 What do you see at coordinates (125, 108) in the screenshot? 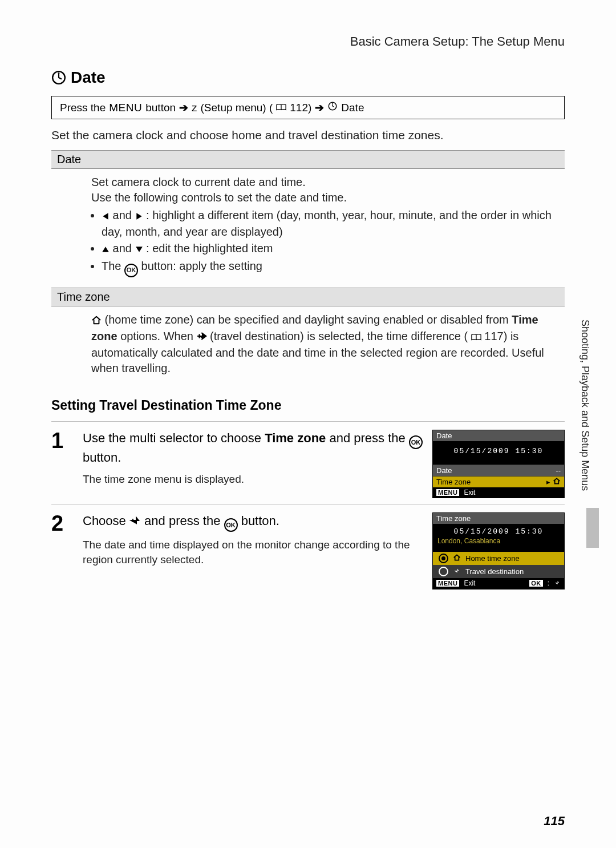
I see `menu-button-label: MENU` at bounding box center [125, 108].